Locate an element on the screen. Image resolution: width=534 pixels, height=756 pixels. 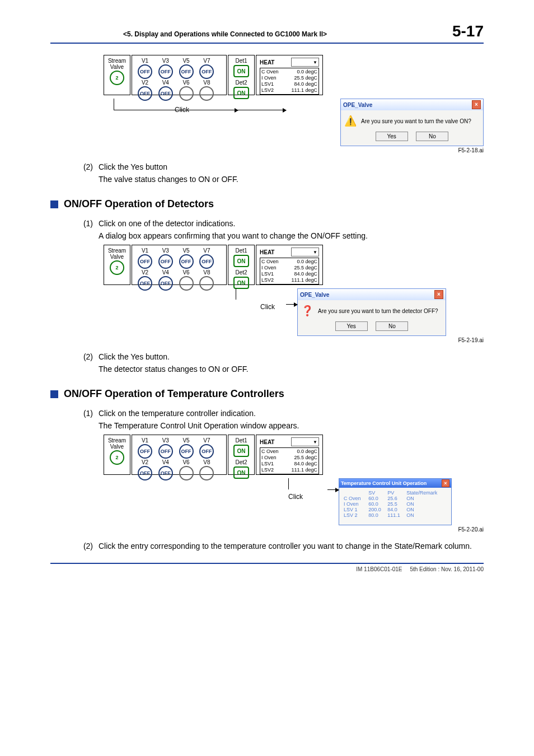
step-subtext: The Temperature Control Unit Operation w… is located at coordinates (291, 426).